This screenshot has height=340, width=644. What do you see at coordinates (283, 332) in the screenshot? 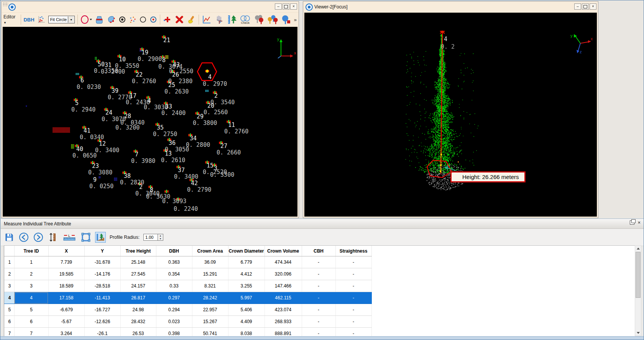
I see `table-cell: 888.891` at bounding box center [283, 332].